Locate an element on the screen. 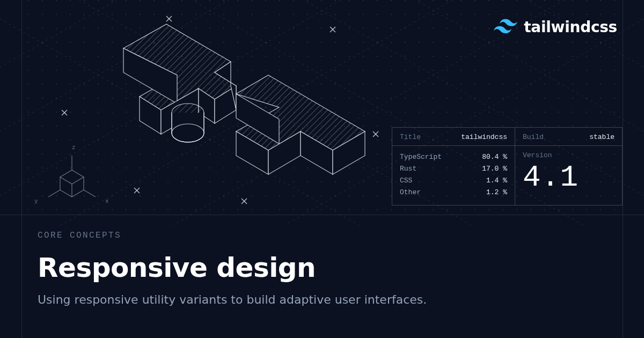  brand-name: tailwindcss is located at coordinates (570, 27).